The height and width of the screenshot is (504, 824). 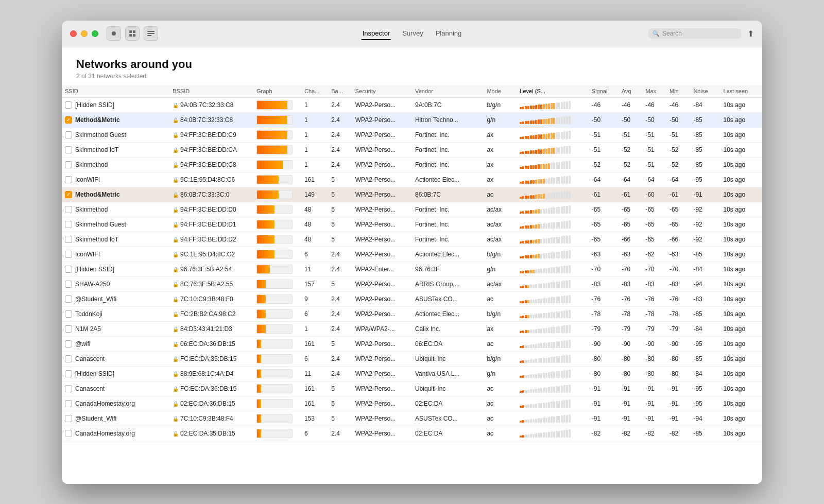 I want to click on maximize-button, so click(x=95, y=34).